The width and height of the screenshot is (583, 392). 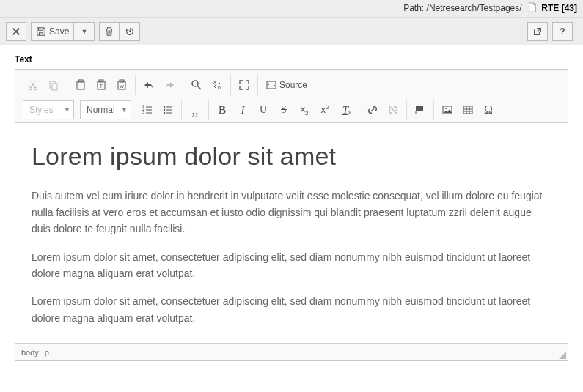 What do you see at coordinates (293, 85) in the screenshot?
I see `source-button-label: Source` at bounding box center [293, 85].